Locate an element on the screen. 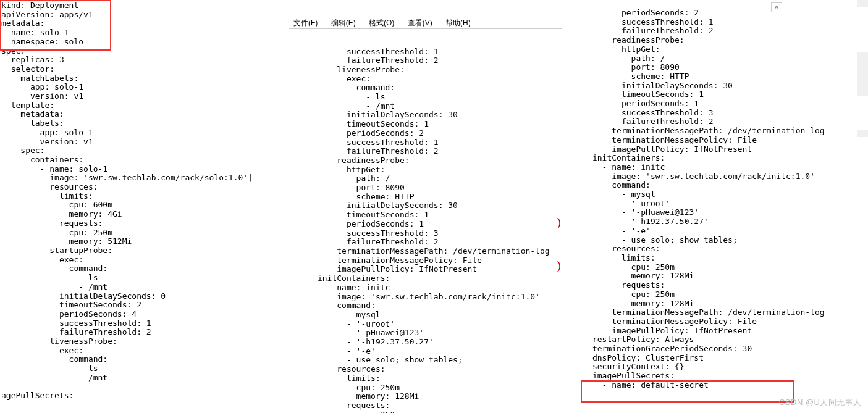  menu-view: 查看(V) is located at coordinates (420, 23).